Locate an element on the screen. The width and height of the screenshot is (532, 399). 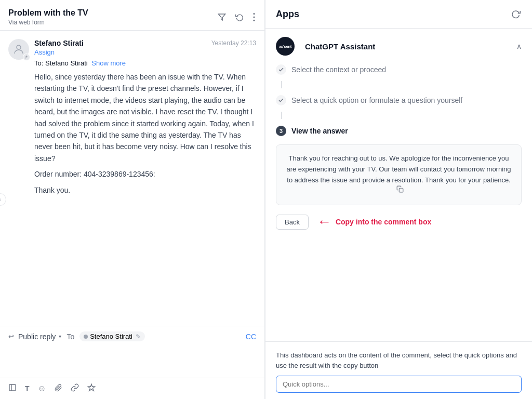
bottom-description-text: This dashboard acts on the content of th… is located at coordinates (399, 361).